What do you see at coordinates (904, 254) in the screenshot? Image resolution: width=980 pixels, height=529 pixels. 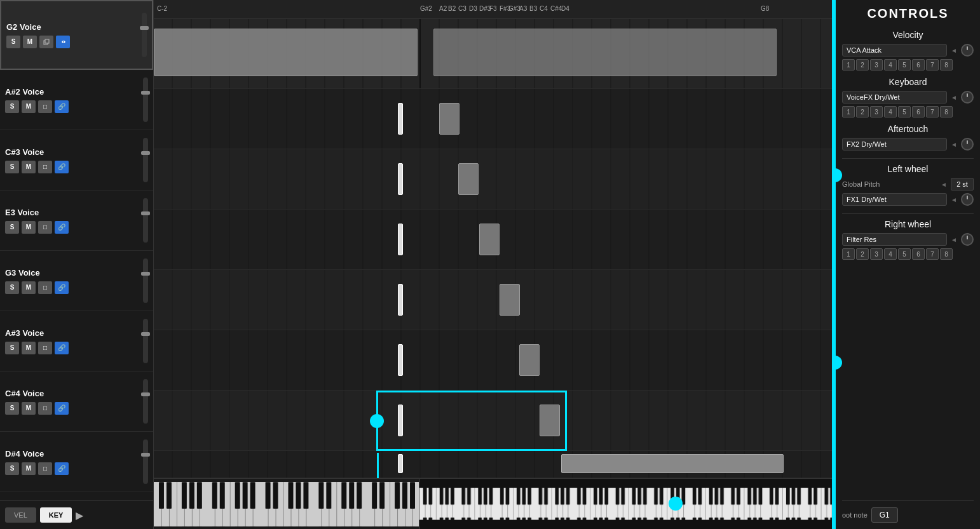 I see `rw-num-5: 5` at bounding box center [904, 254].